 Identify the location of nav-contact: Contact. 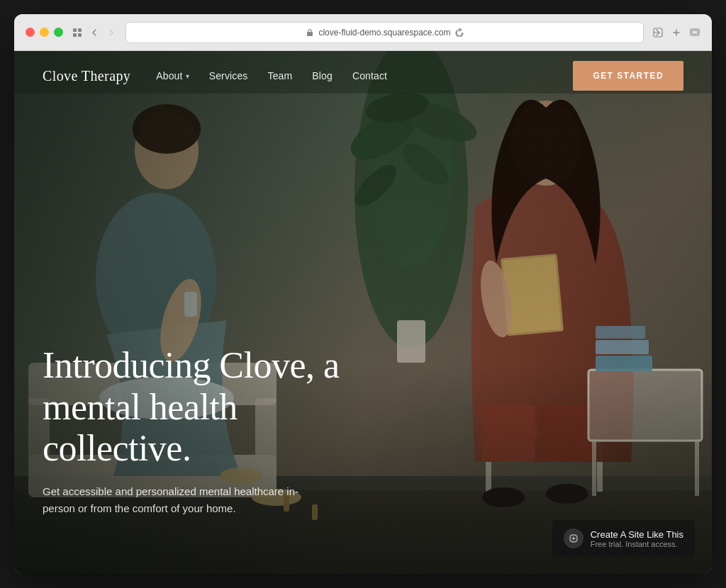
(370, 76).